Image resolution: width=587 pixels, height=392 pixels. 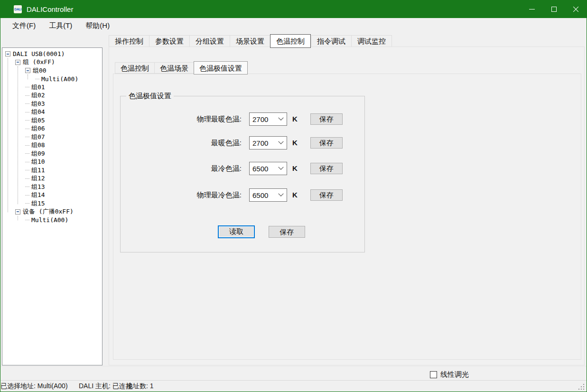 I want to click on tree-item-label: 组02, so click(x=38, y=95).